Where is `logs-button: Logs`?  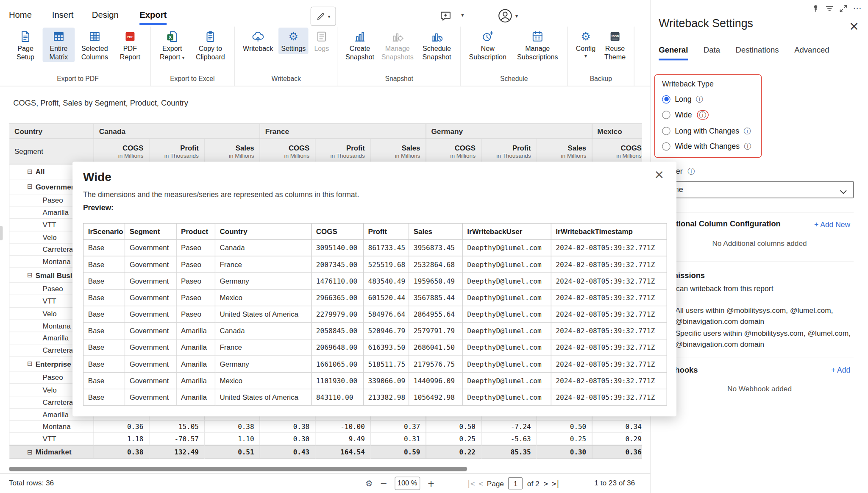
logs-button: Logs is located at coordinates (321, 41).